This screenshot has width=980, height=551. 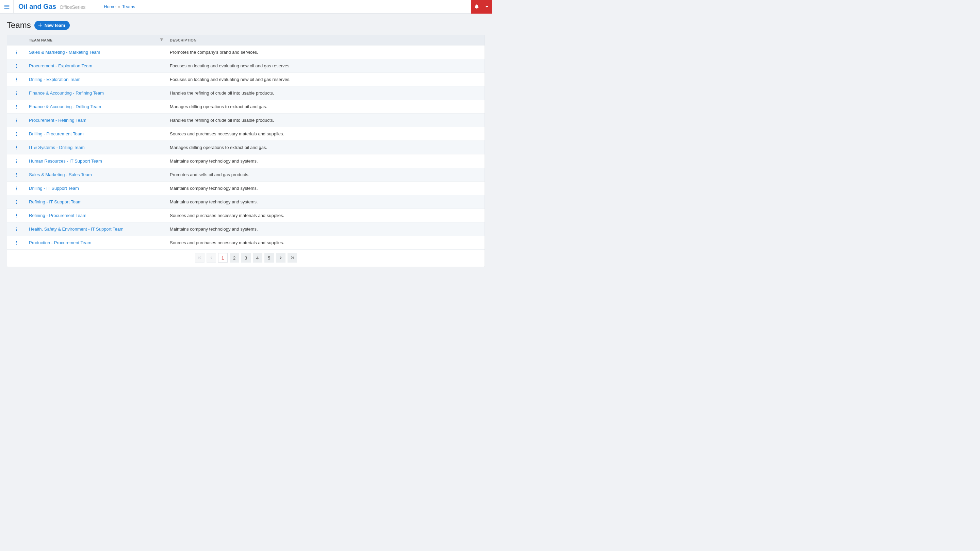 I want to click on navbar-actions, so click(x=482, y=7).